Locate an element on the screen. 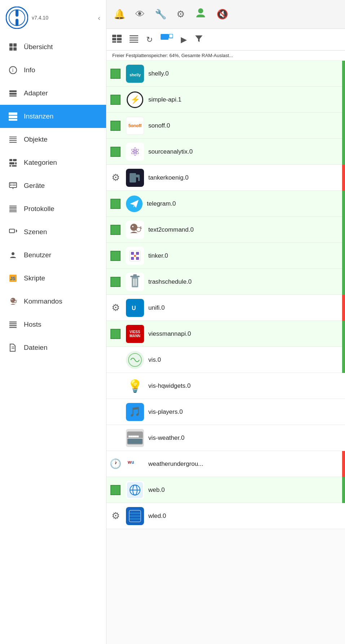 This screenshot has width=345, height=644. list-item: 🎵 vis-players.0 is located at coordinates (226, 412).